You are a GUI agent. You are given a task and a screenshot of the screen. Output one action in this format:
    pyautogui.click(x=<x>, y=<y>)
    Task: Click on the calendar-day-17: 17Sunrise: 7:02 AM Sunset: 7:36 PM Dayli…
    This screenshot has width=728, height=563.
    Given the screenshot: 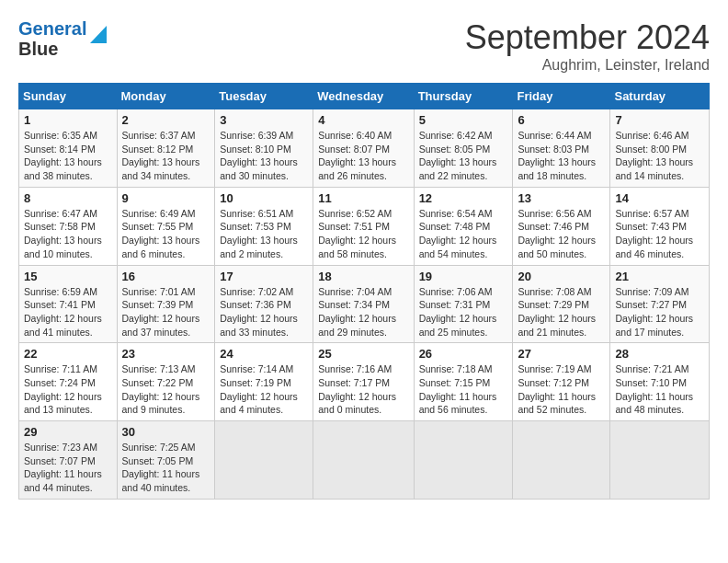 What is the action you would take?
    pyautogui.click(x=265, y=304)
    